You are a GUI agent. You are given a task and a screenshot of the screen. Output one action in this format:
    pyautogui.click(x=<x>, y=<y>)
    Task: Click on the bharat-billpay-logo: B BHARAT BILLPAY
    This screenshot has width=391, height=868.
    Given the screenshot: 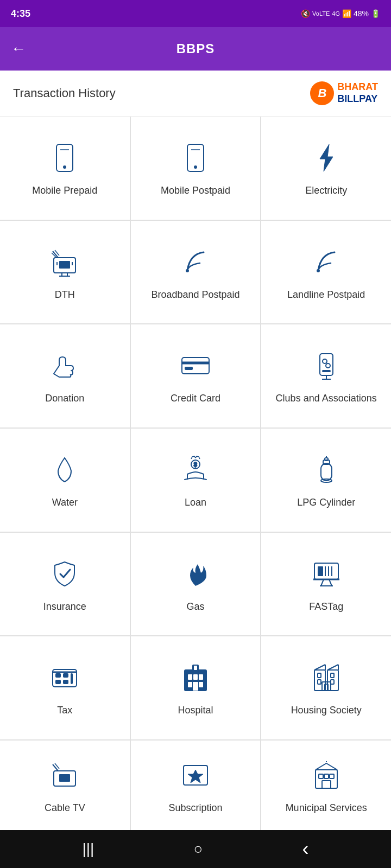 What is the action you would take?
    pyautogui.click(x=344, y=93)
    